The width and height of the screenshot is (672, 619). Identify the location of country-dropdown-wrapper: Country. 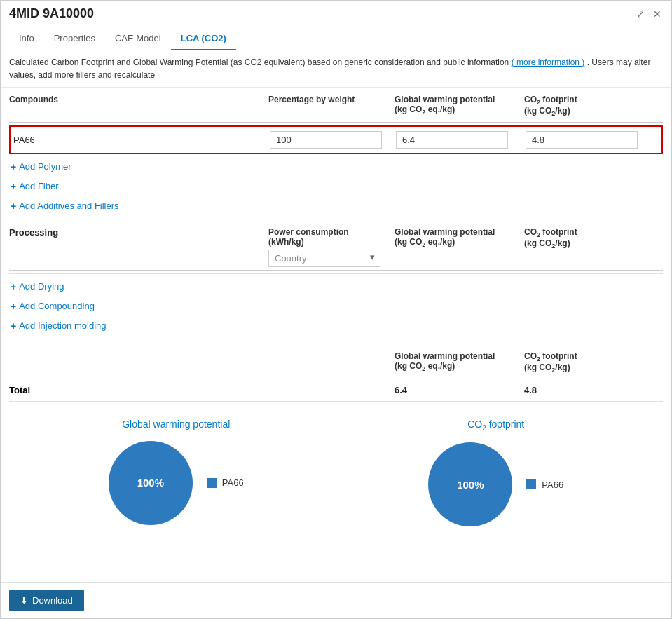
(324, 257).